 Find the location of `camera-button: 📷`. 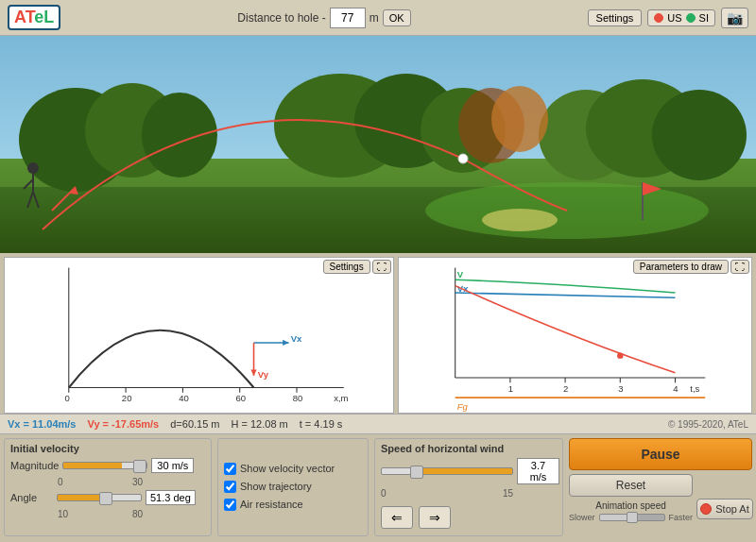

camera-button: 📷 is located at coordinates (735, 18).